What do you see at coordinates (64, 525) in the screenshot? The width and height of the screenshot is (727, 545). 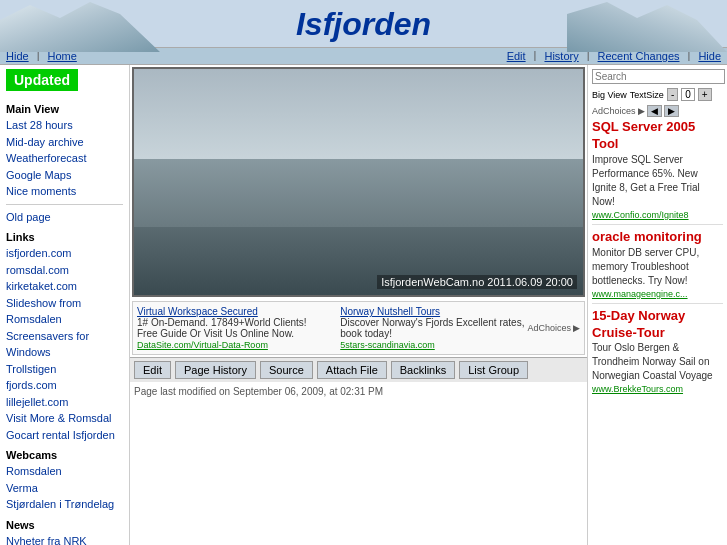 I see `news-title: News` at bounding box center [64, 525].